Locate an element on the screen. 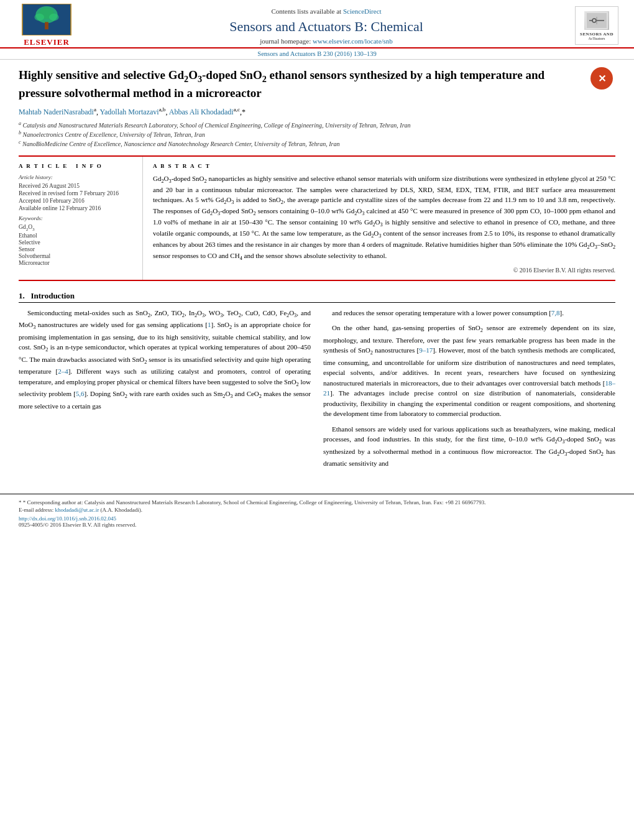 Image resolution: width=634 pixels, height=840 pixels. affiliation-a: a Catalysis and Nanostructured Materials… is located at coordinates (317, 124).